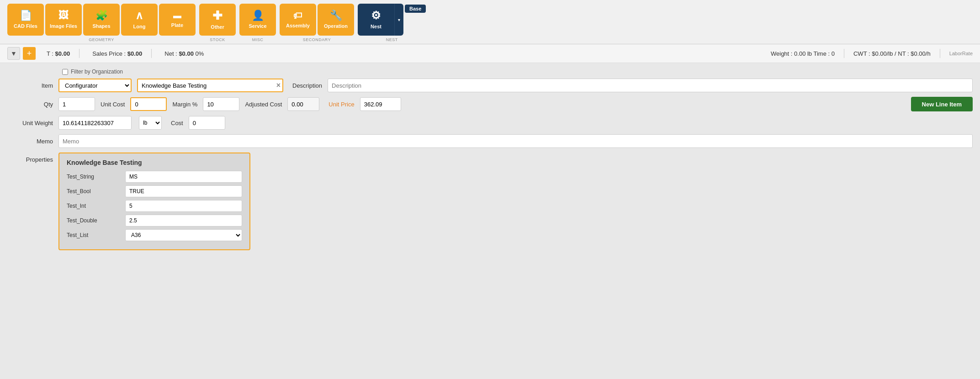 Image resolution: width=980 pixels, height=379 pixels. What do you see at coordinates (30, 104) in the screenshot?
I see `qty-label: Qty` at bounding box center [30, 104].